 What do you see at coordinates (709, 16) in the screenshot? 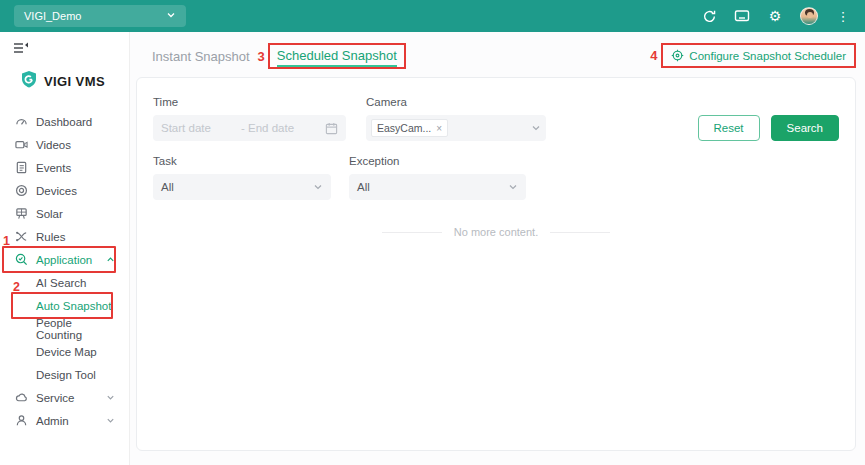
I see `refresh-icon` at bounding box center [709, 16].